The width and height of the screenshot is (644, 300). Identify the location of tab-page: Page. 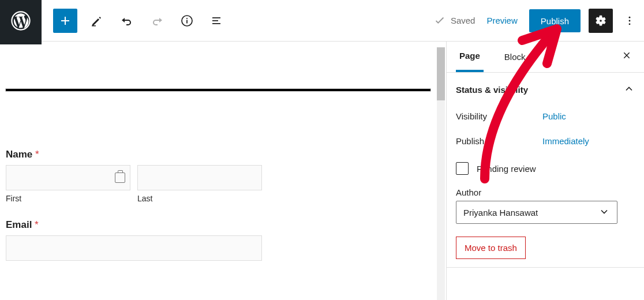
(470, 57).